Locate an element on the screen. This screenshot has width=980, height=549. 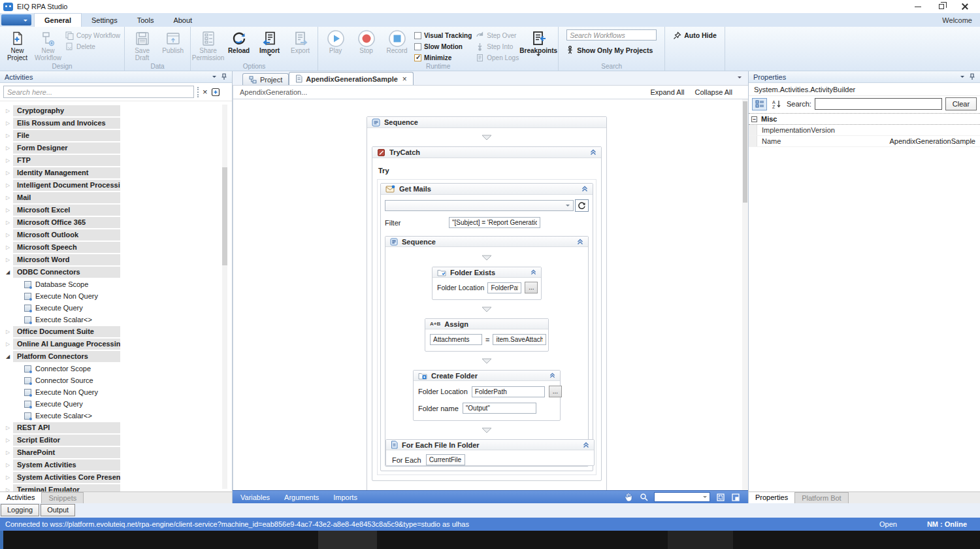
create-folder-location-input is located at coordinates (508, 392).